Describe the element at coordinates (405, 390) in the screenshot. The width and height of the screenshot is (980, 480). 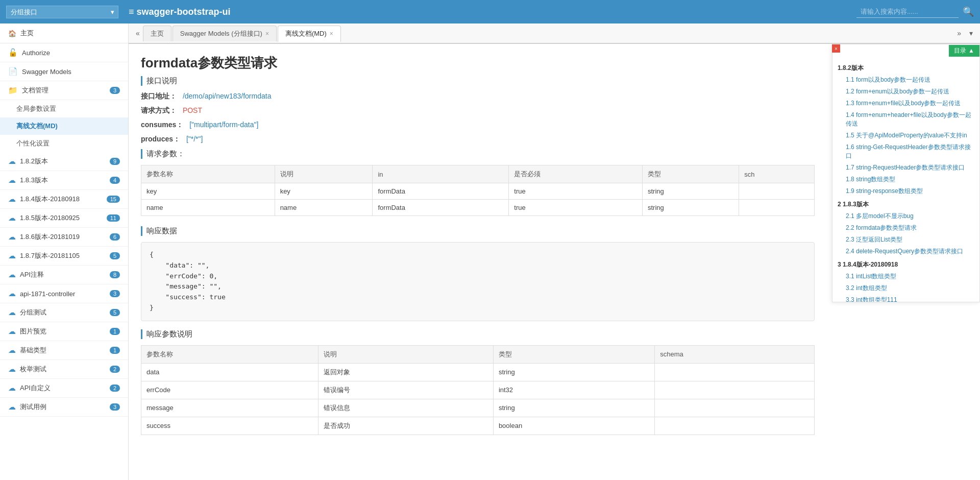
I see `res-cell-desc: 错误编号` at that location.